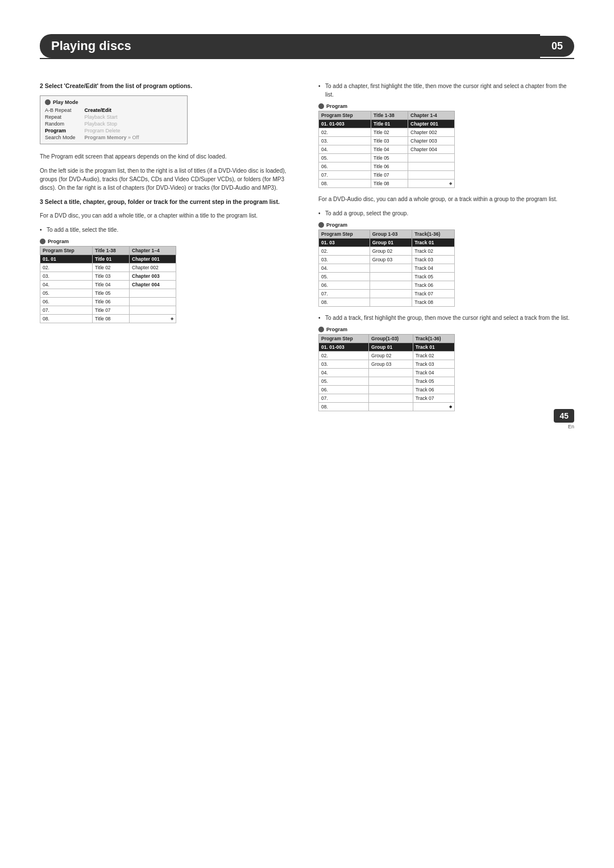 The width and height of the screenshot is (614, 868). What do you see at coordinates (387, 348) in the screenshot?
I see `group-table-2-row-1: 01. 01-003 Group 01 Track 01` at bounding box center [387, 348].